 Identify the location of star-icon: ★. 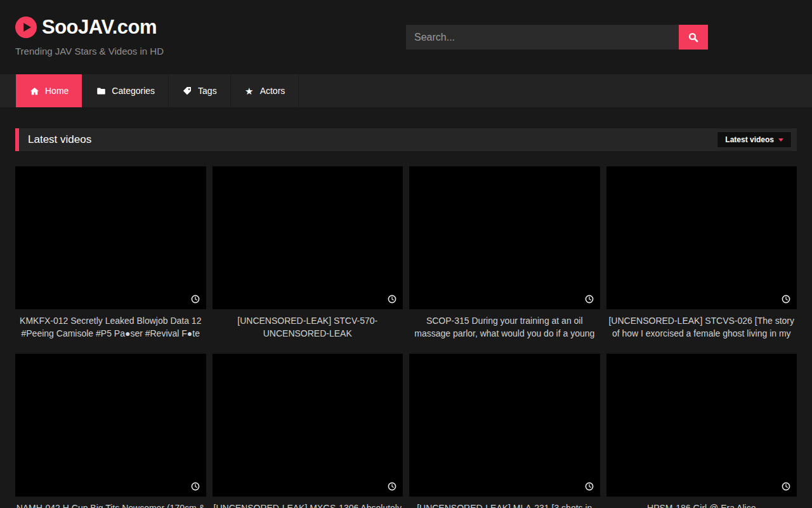
(249, 91).